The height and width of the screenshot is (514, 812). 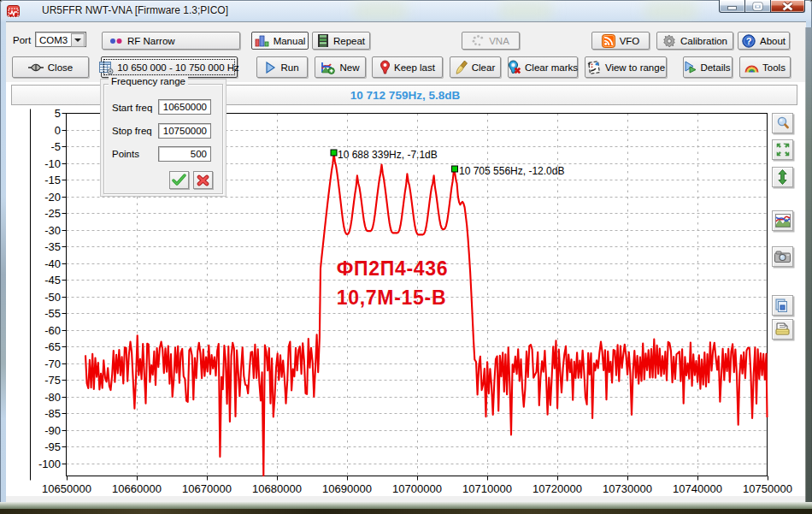 I want to click on svg-text: ФП2П4-436, so click(x=393, y=269).